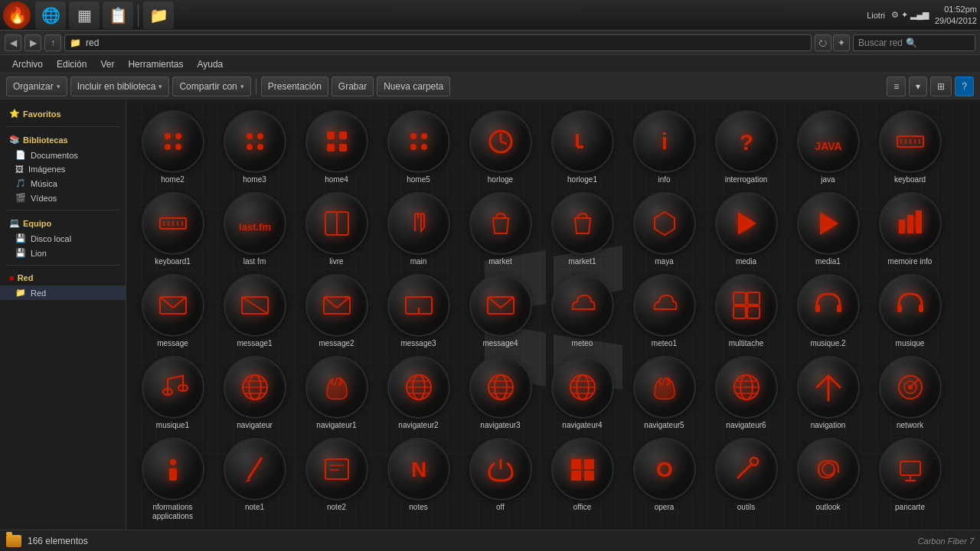 The width and height of the screenshot is (980, 551). What do you see at coordinates (965, 86) in the screenshot?
I see `btn-help: ?` at bounding box center [965, 86].